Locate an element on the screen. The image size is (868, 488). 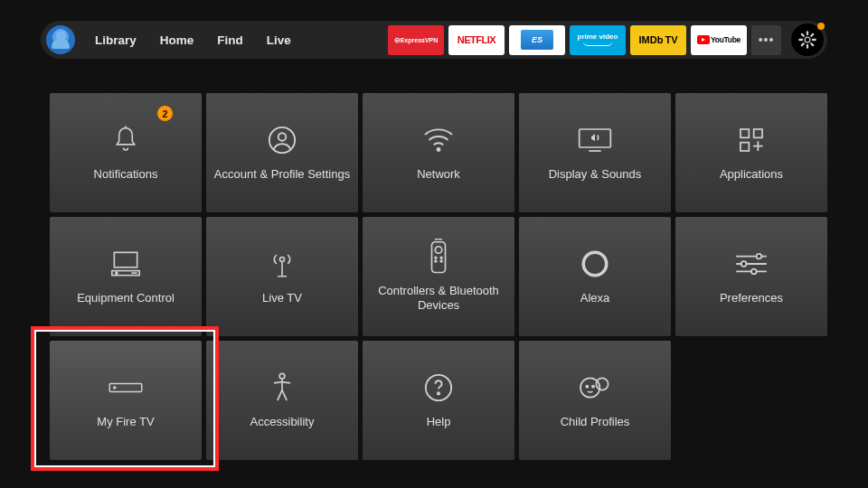
prime-label-2: video is located at coordinates (609, 36).